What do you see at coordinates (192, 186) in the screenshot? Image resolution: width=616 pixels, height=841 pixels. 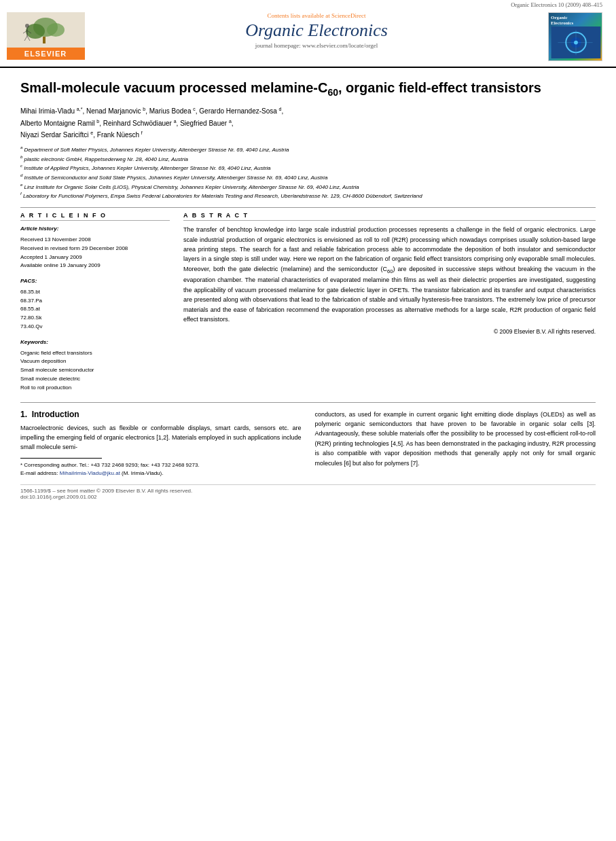 I see `affil-e: Linz Institute for Organic Solar Cells (…` at bounding box center [192, 186].